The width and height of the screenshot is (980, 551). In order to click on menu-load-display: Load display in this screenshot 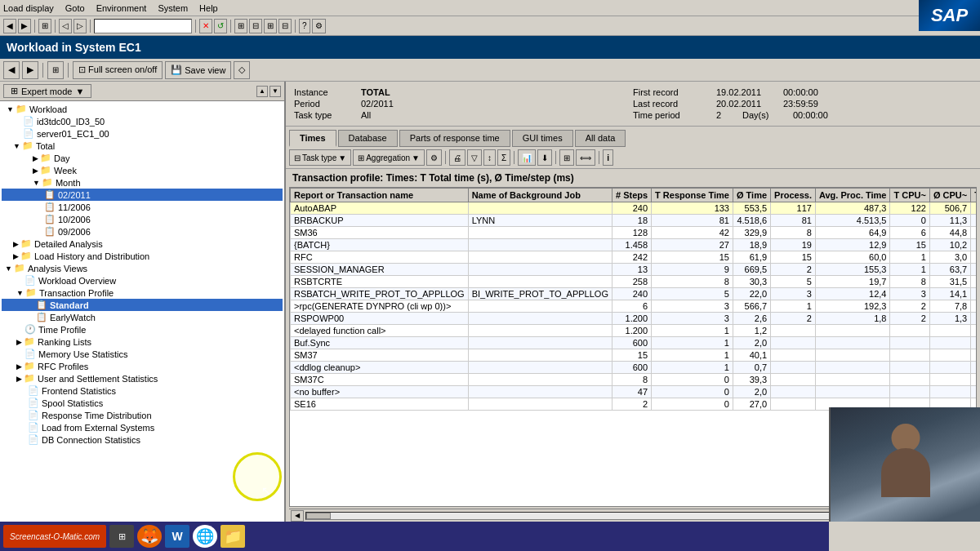, I will do `click(29, 8)`.